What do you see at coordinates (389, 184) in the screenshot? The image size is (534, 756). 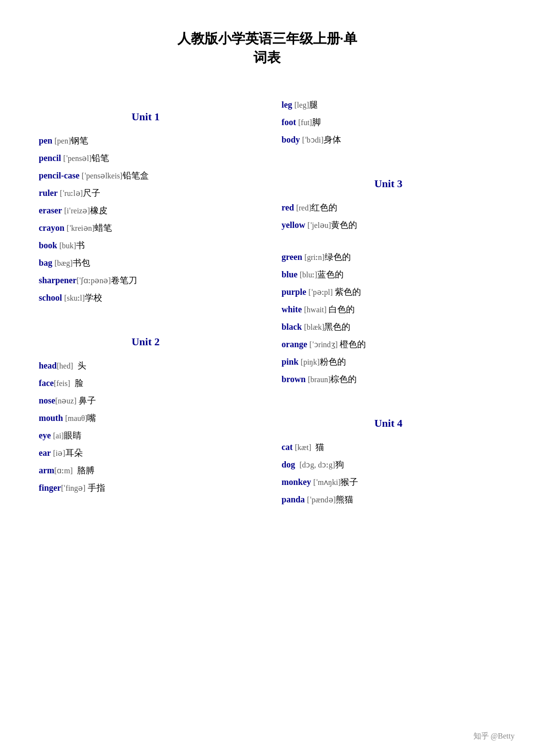 I see `unit3-heading: Unit 3` at bounding box center [389, 184].